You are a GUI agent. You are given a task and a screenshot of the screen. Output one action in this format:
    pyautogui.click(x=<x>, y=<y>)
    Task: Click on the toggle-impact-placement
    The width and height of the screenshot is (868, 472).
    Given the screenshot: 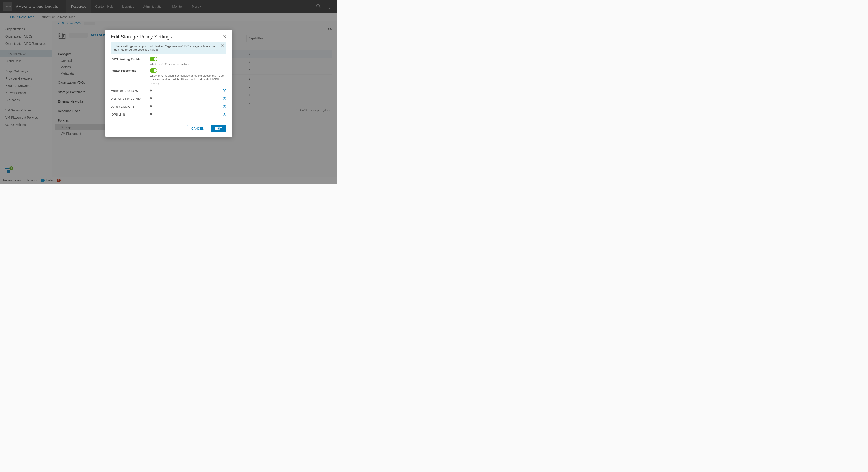 What is the action you would take?
    pyautogui.click(x=154, y=70)
    